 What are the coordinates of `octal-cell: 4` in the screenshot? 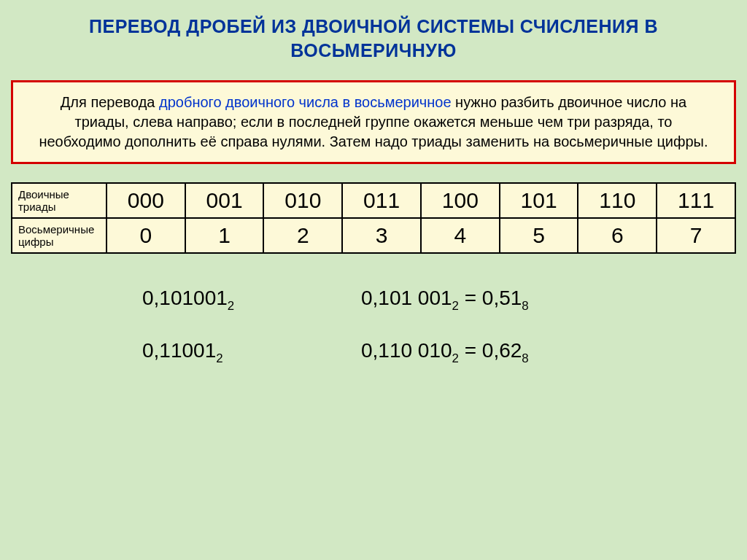 It's located at (460, 236).